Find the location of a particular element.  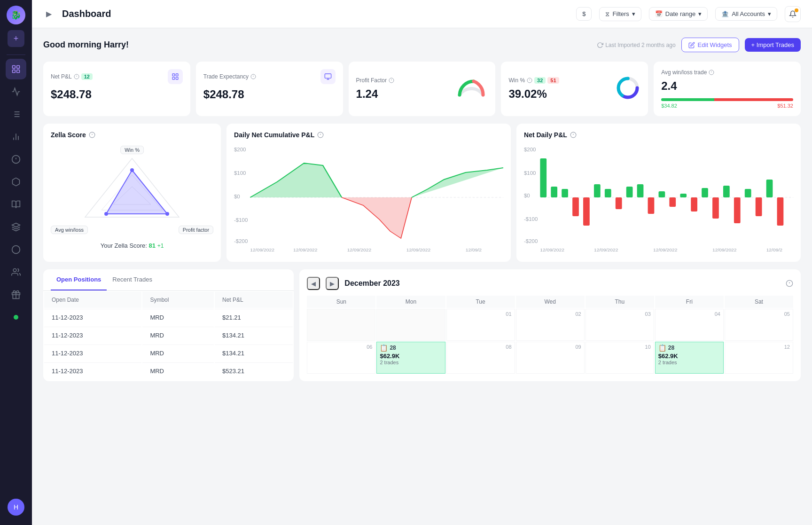

cal-cell-10: 10 is located at coordinates (620, 358).